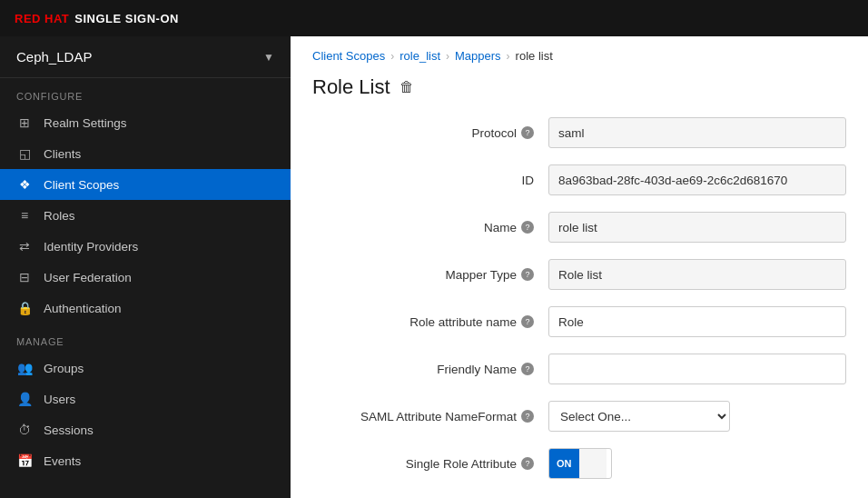 The width and height of the screenshot is (868, 498). Describe the element at coordinates (145, 338) in the screenshot. I see `manage-section-label: Manage` at that location.